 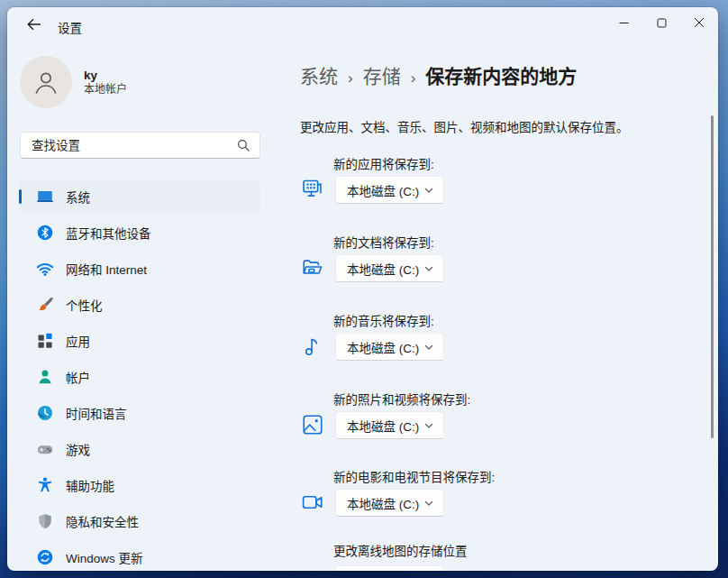 I want to click on sidebar-item-network: 网络和 Internet, so click(x=140, y=269).